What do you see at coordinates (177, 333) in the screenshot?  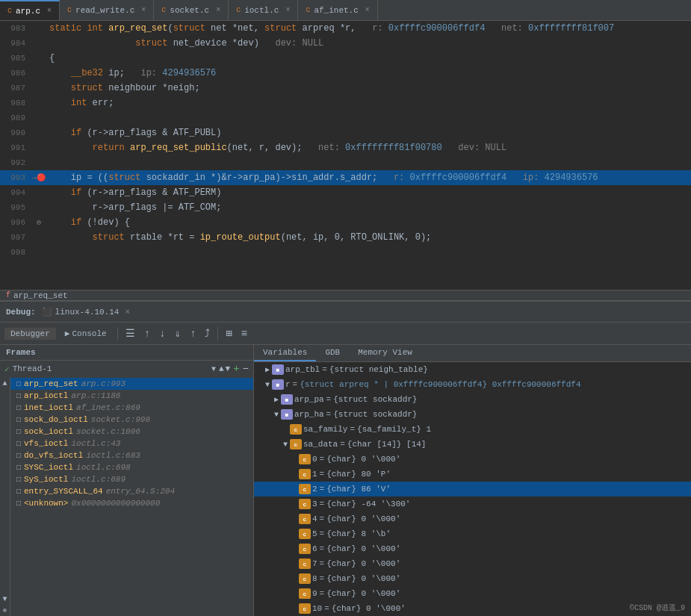 I see `step-out-icon: ⇓` at bounding box center [177, 333].